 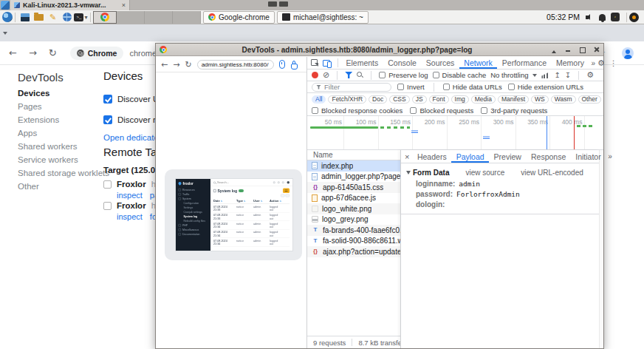 I want to click on filter-pill: All, so click(x=319, y=99).